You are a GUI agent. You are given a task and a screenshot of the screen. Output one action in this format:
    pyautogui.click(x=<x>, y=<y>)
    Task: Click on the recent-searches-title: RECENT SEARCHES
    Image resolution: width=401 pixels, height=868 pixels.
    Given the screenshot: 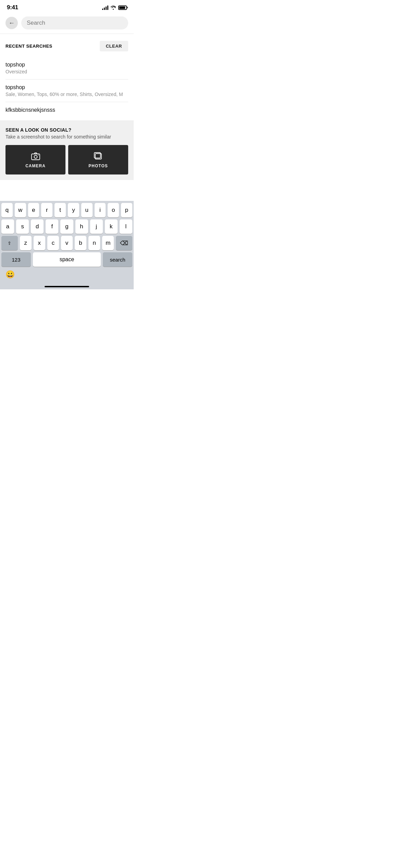 What is the action you would take?
    pyautogui.click(x=29, y=46)
    